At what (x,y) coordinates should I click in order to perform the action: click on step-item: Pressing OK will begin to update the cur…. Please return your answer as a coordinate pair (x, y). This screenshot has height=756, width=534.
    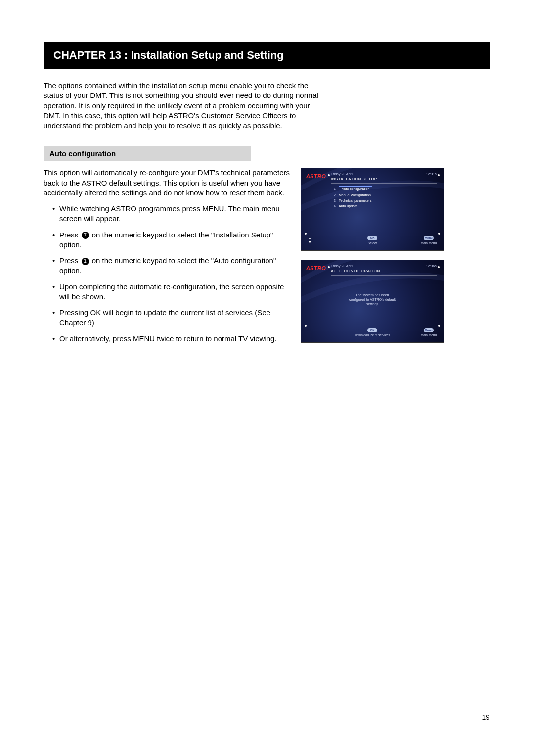
    Looking at the image, I should click on (172, 318).